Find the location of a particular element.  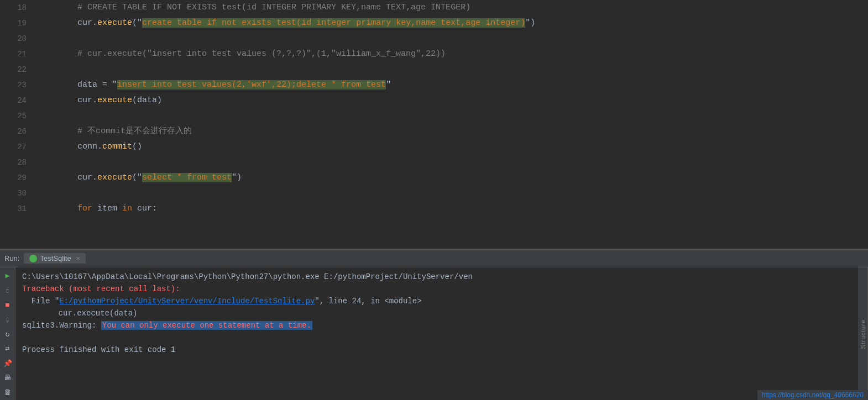

run-rerun-button: ↻ is located at coordinates (8, 334).